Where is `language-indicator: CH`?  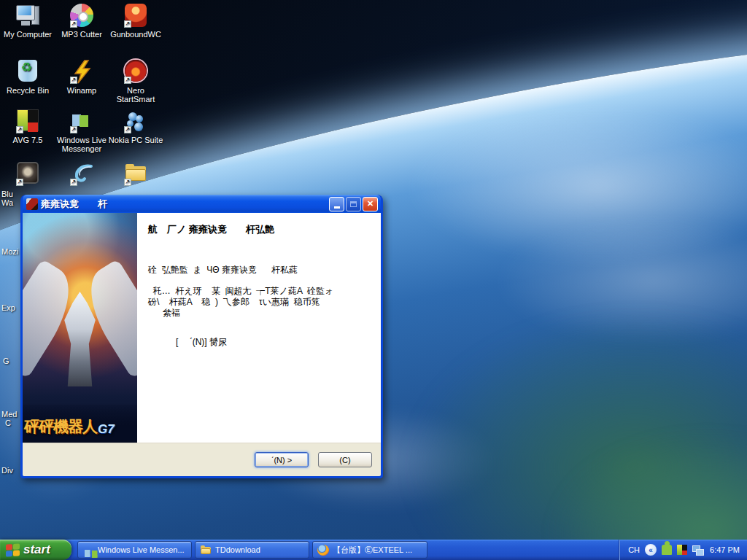 language-indicator: CH is located at coordinates (634, 550).